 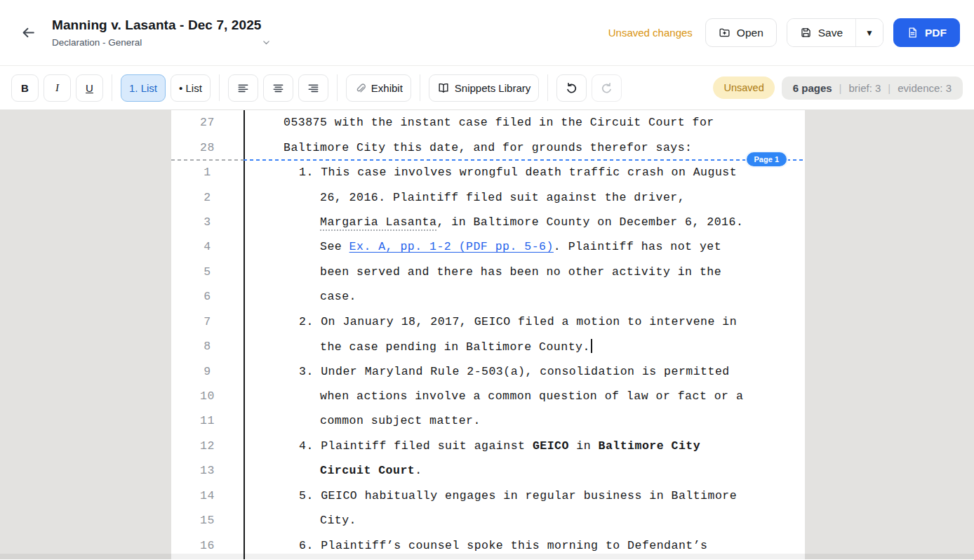 I want to click on line-number: 13, so click(x=208, y=470).